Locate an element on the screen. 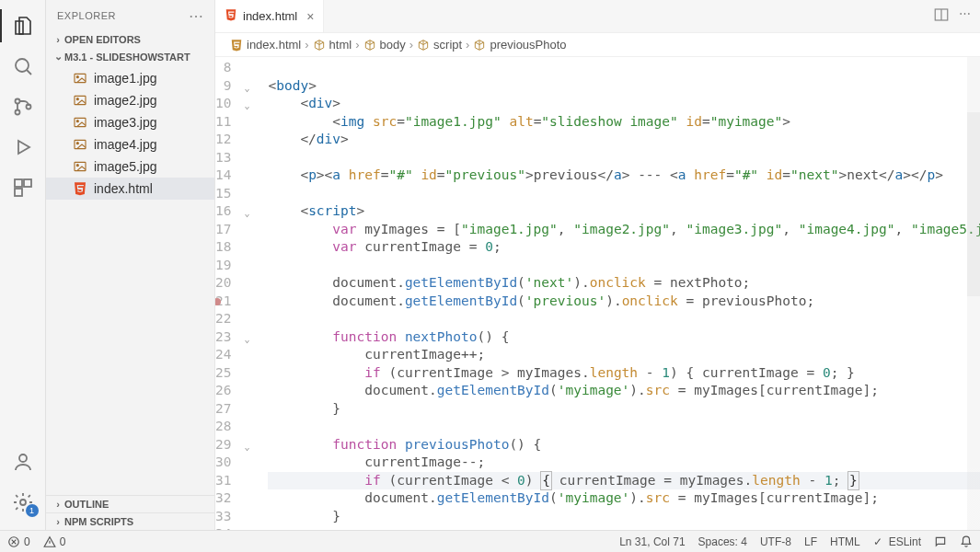 The image size is (980, 552). close-icon: × is located at coordinates (310, 17).